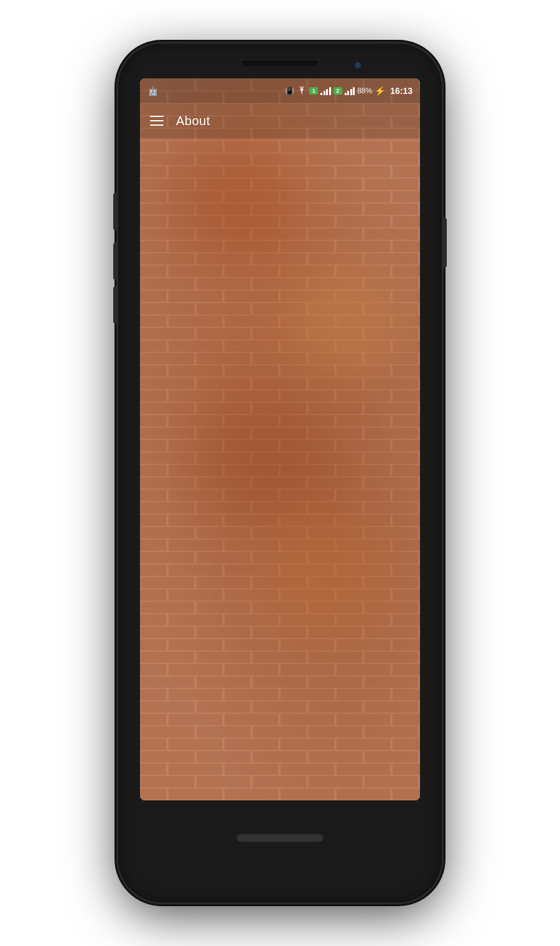  I want to click on phone-bottom, so click(280, 838).